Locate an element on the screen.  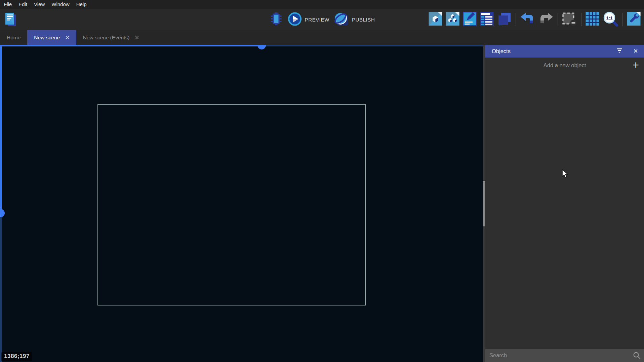
horizontal-scrollbar-thumb is located at coordinates (261, 47).